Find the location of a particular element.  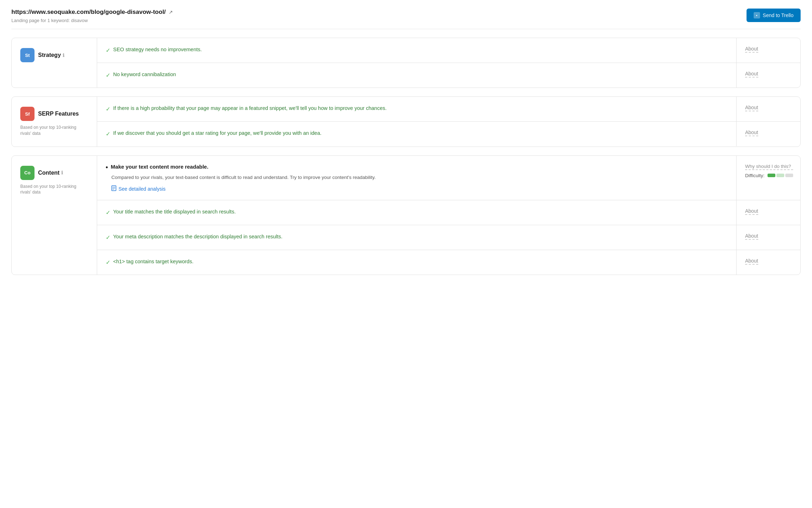

row-content: ✓If we discover that you should get a st… is located at coordinates (417, 134).